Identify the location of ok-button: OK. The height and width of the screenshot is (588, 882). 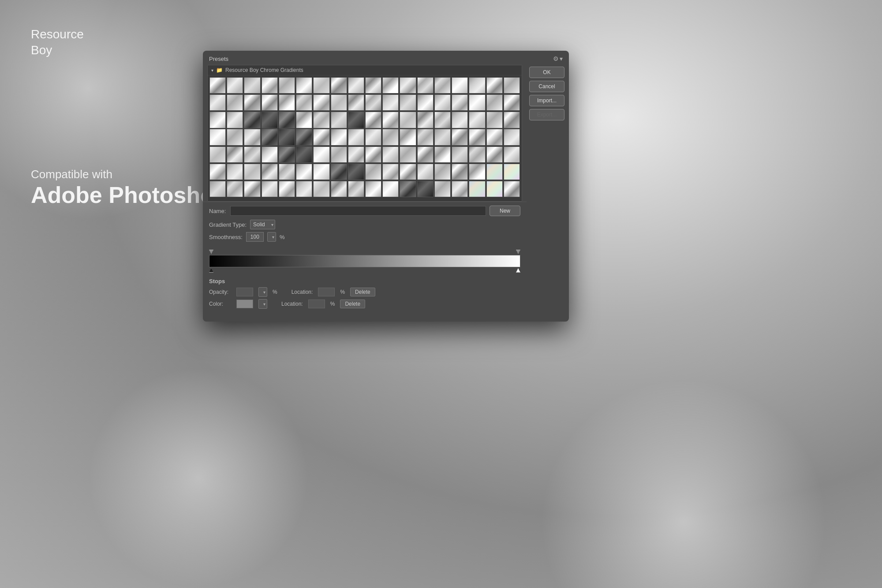
(547, 72).